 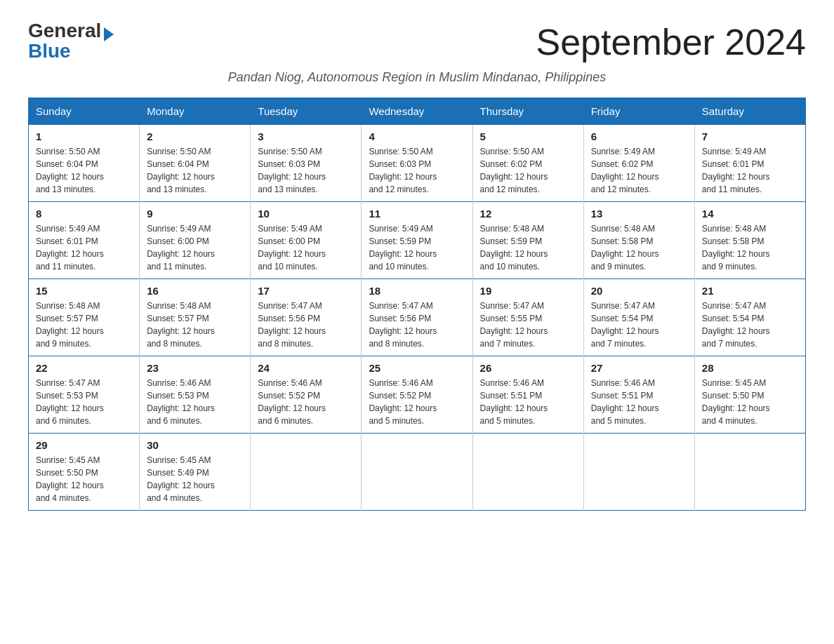 I want to click on logo-general: General, so click(x=65, y=31).